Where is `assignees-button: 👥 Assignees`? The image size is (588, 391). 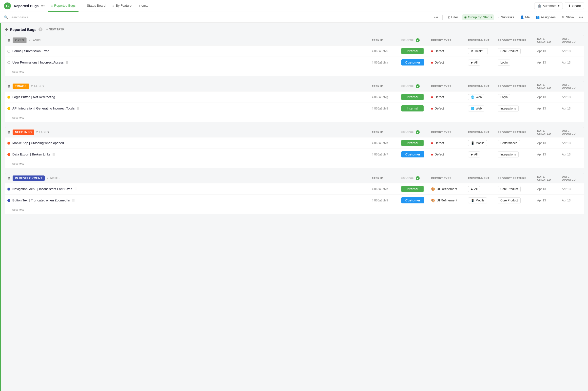 assignees-button: 👥 Assignees is located at coordinates (546, 17).